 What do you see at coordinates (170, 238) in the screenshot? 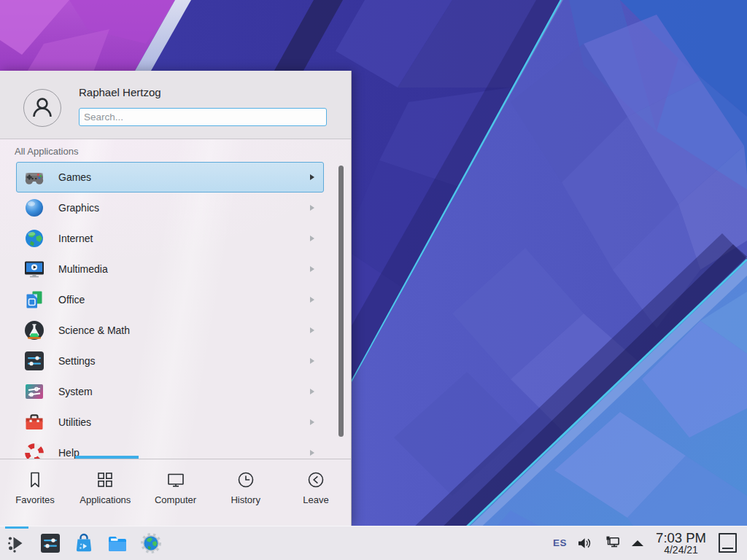
I see `category-row-internet: Internet` at bounding box center [170, 238].